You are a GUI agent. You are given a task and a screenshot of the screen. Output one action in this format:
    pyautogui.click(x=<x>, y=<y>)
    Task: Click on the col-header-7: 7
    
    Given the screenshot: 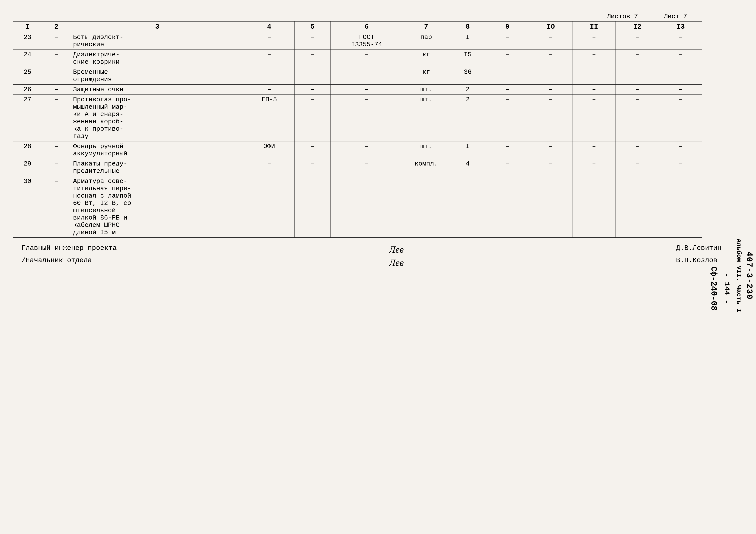 What is the action you would take?
    pyautogui.click(x=426, y=27)
    